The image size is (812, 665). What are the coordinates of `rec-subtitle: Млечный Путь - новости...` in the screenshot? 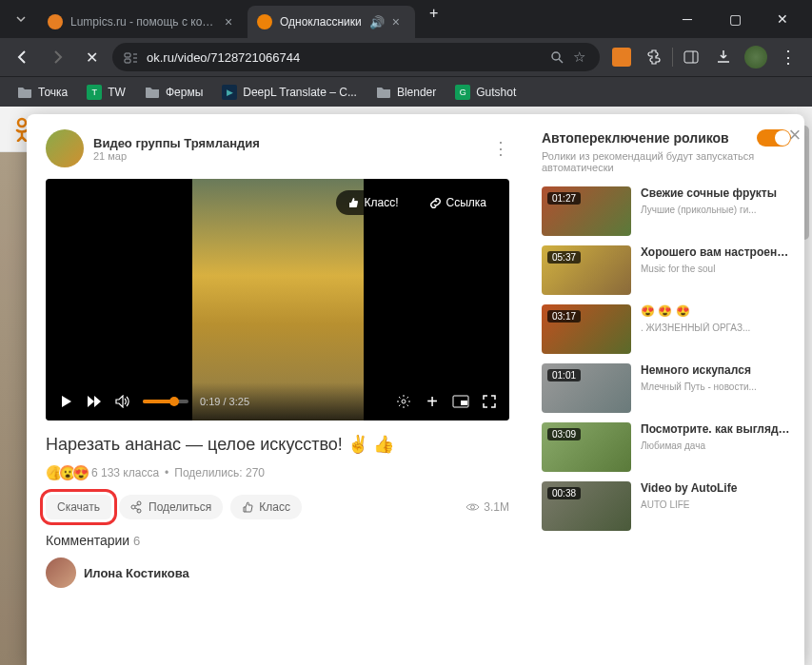 It's located at (716, 386).